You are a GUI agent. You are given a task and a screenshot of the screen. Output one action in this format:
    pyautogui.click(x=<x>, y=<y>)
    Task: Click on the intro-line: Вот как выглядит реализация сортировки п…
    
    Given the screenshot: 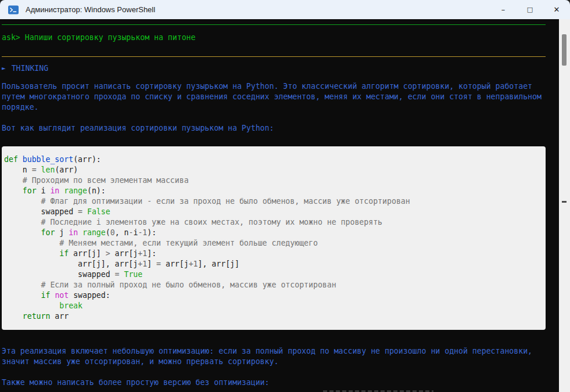 What is the action you would take?
    pyautogui.click(x=275, y=128)
    